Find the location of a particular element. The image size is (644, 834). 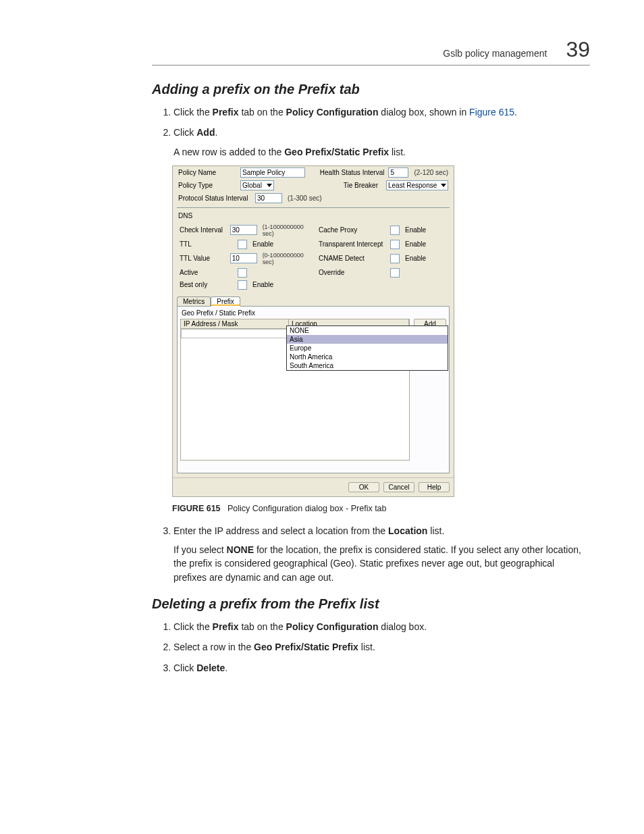

override-checkbox is located at coordinates (395, 273).